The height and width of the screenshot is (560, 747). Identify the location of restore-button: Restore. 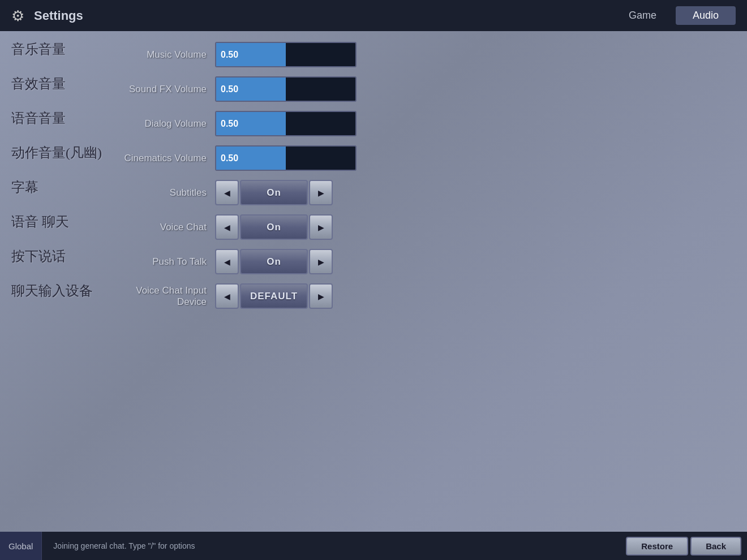
(657, 546).